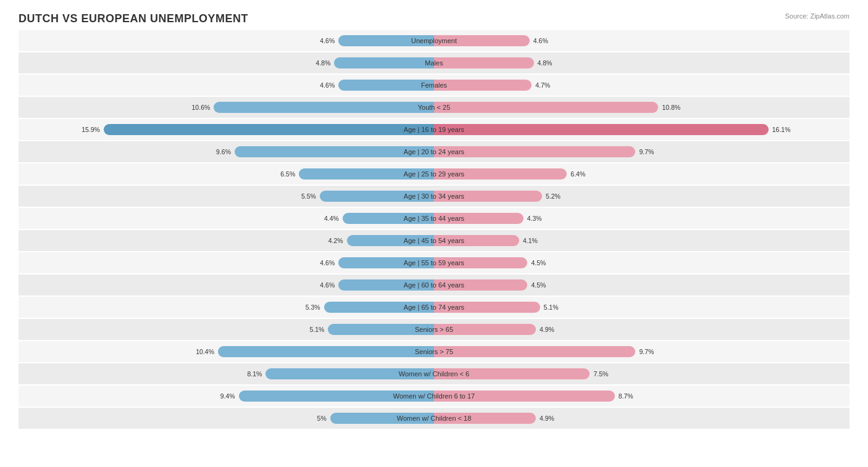 This screenshot has height=467, width=868. Describe the element at coordinates (434, 19) in the screenshot. I see `chart-title: DUTCH VS EUROPEAN UNEMPLOYMENT` at that location.